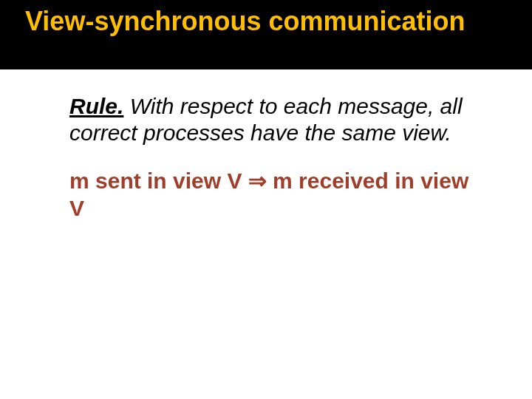 The image size is (532, 399). What do you see at coordinates (275, 120) in the screenshot?
I see `rule-paragraph: Rule. With respect to each message, all …` at bounding box center [275, 120].